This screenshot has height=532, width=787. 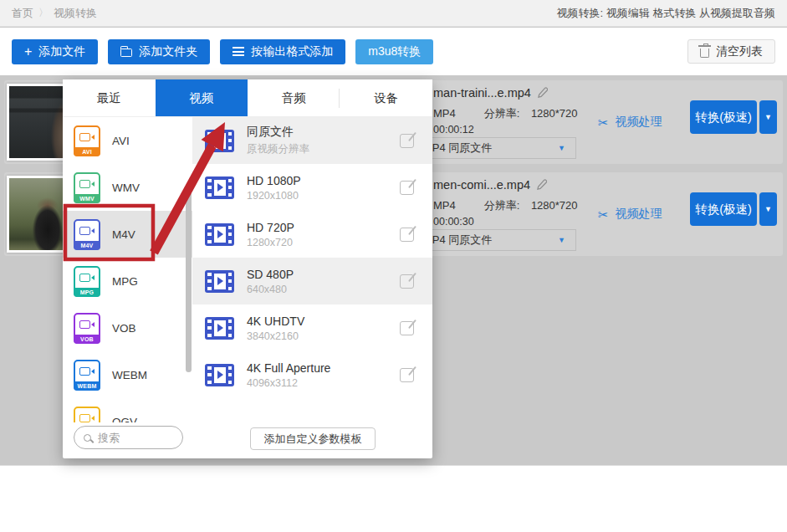 I want to click on search-input, so click(x=134, y=438).